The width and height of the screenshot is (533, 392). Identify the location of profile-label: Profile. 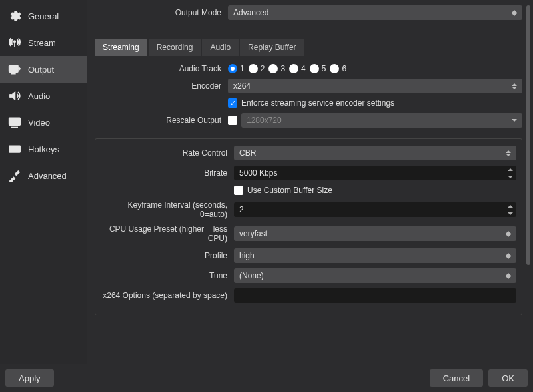
(167, 256).